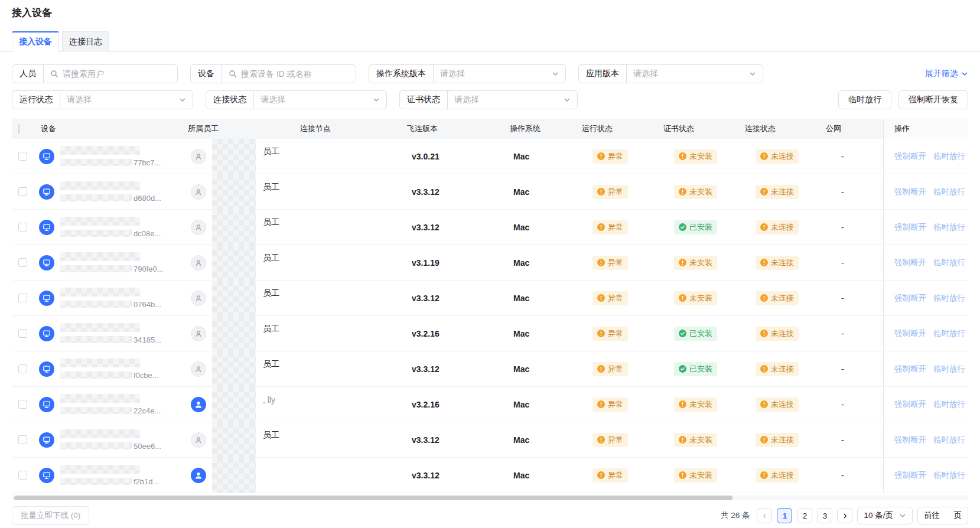 This screenshot has width=980, height=528. I want to click on temp-allow-button: 临时放行, so click(865, 100).